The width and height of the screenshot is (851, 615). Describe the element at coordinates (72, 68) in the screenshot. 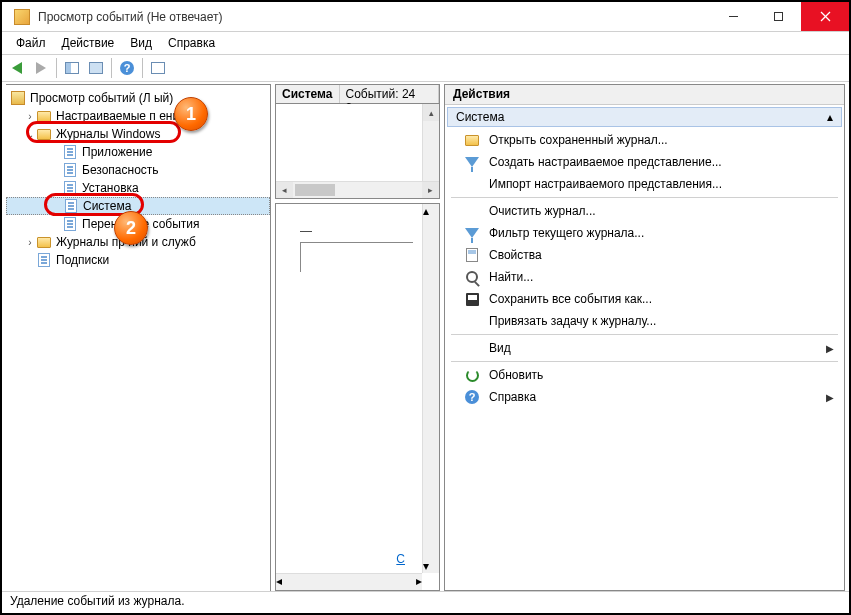

I see `pane-icon` at that location.